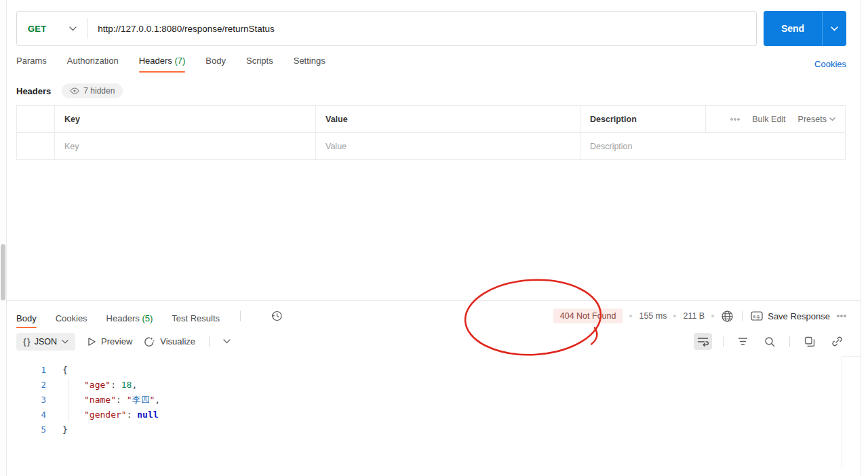 This screenshot has width=868, height=476. I want to click on headers-title: Headers, so click(34, 91).